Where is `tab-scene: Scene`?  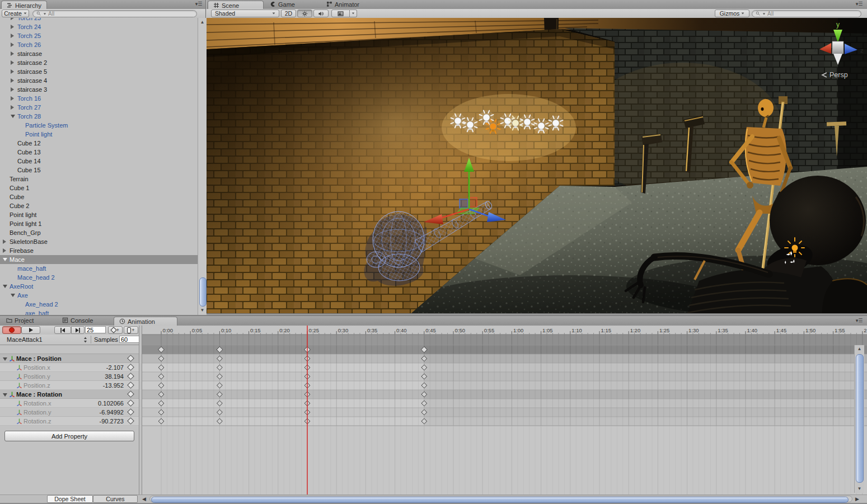
tab-scene: Scene is located at coordinates (236, 5).